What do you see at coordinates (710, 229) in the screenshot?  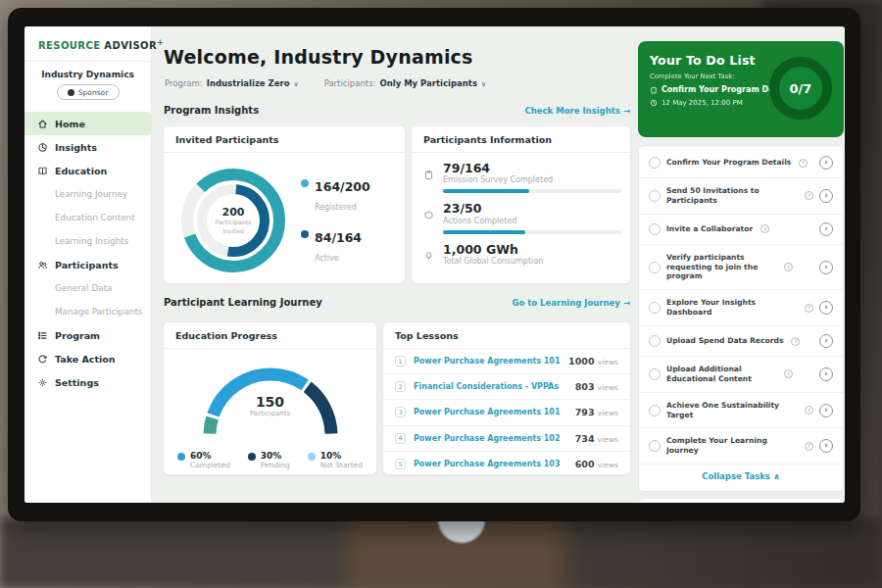 I see `task-label: Invite a Collaborator` at bounding box center [710, 229].